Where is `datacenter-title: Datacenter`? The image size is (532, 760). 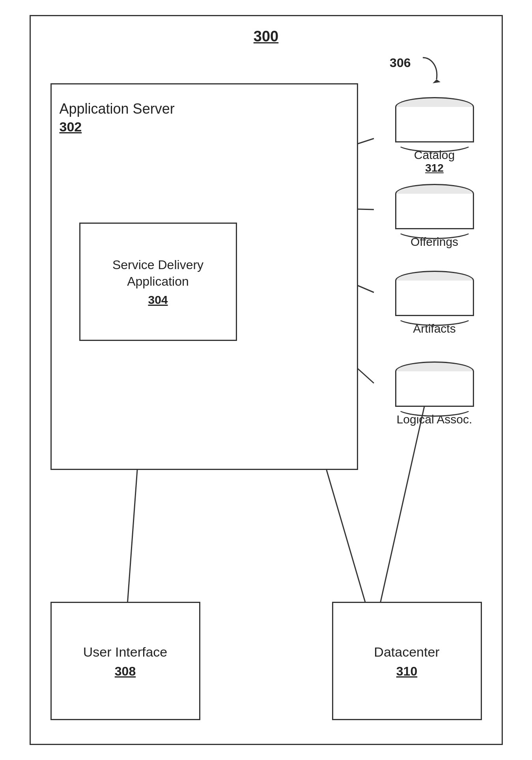 datacenter-title: Datacenter is located at coordinates (407, 652).